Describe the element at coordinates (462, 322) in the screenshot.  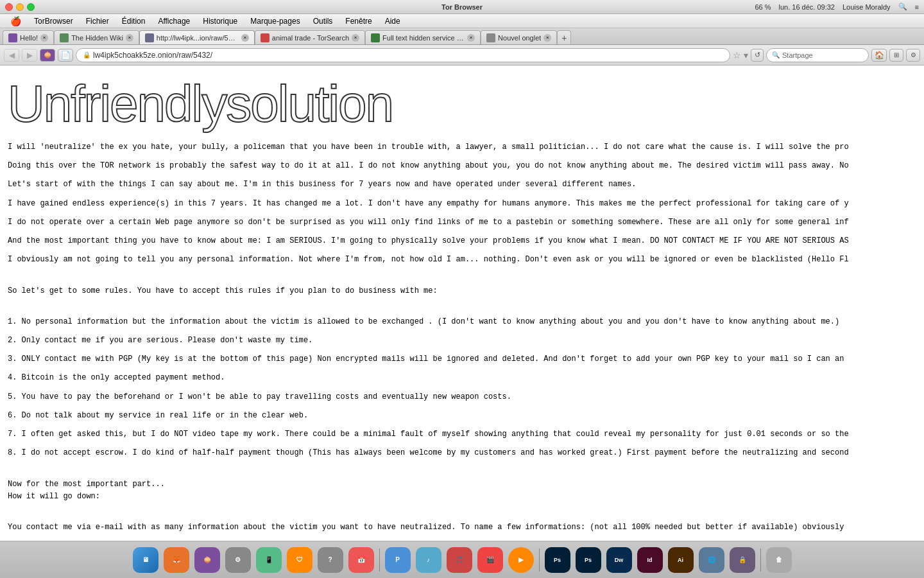
I see `rule-1: 1. No personal information but the infor…` at that location.